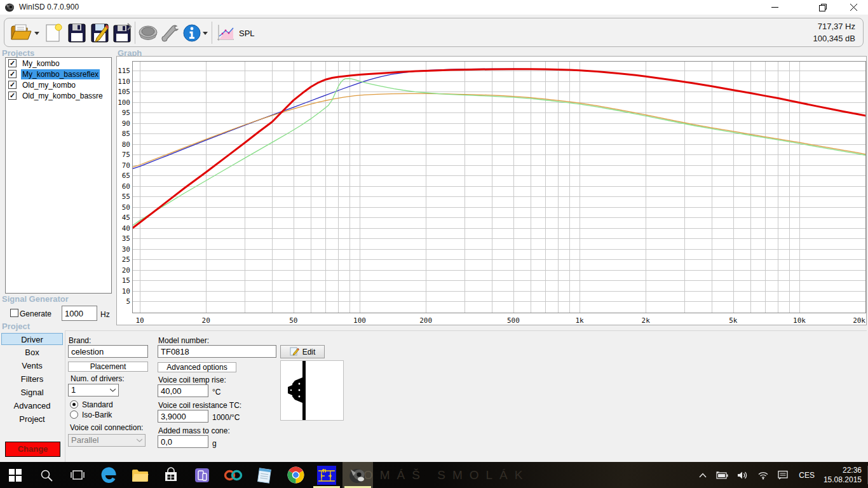 The image size is (868, 488). What do you see at coordinates (53, 33) in the screenshot?
I see `new-project-button` at bounding box center [53, 33].